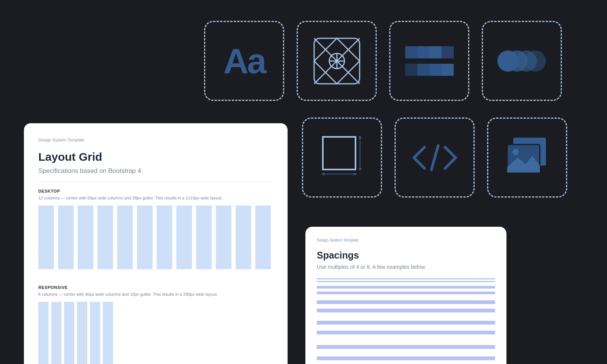 The height and width of the screenshot is (364, 607). I want to click on desktop-columns, so click(156, 237).